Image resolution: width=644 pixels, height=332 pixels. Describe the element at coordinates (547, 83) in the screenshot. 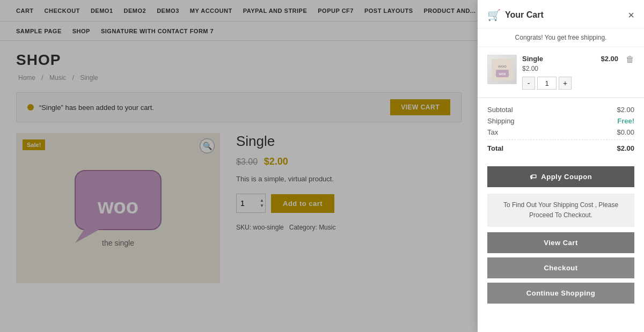

I see `cart-qty-display: 1` at that location.